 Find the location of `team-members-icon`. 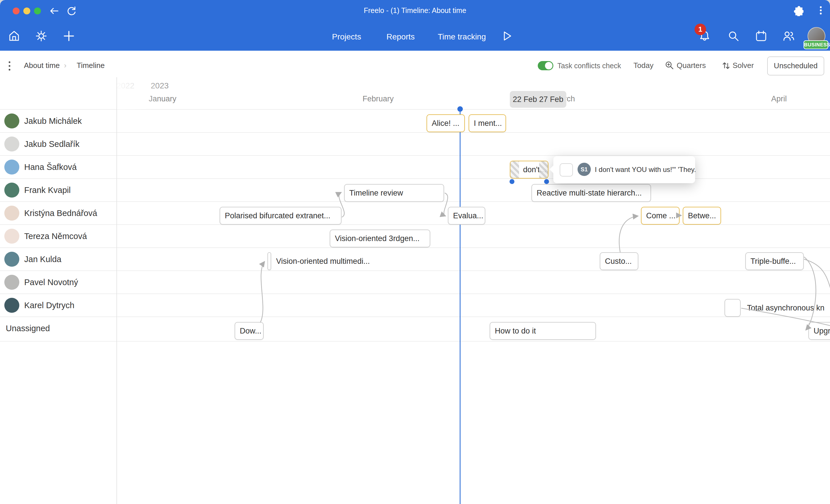

team-members-icon is located at coordinates (789, 36).